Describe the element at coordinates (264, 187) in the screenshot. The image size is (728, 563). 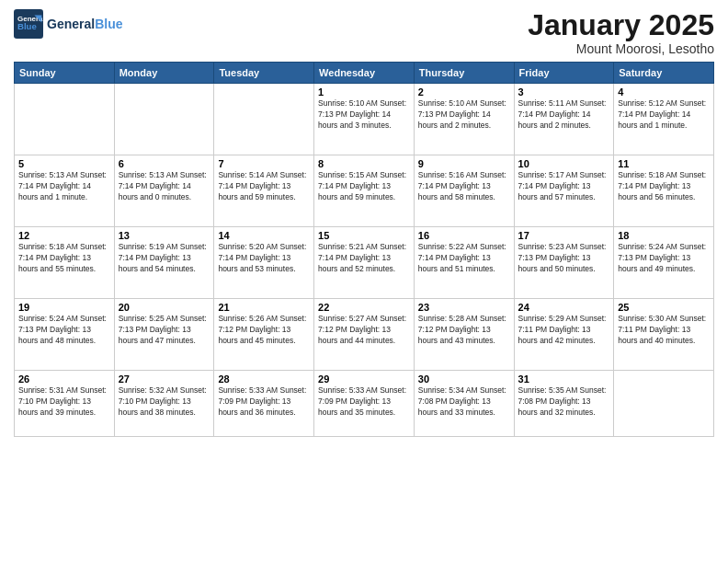
I see `day-info: Sunrise: 5:14 AM Sunset: 7:14 PM Dayligh…` at that location.